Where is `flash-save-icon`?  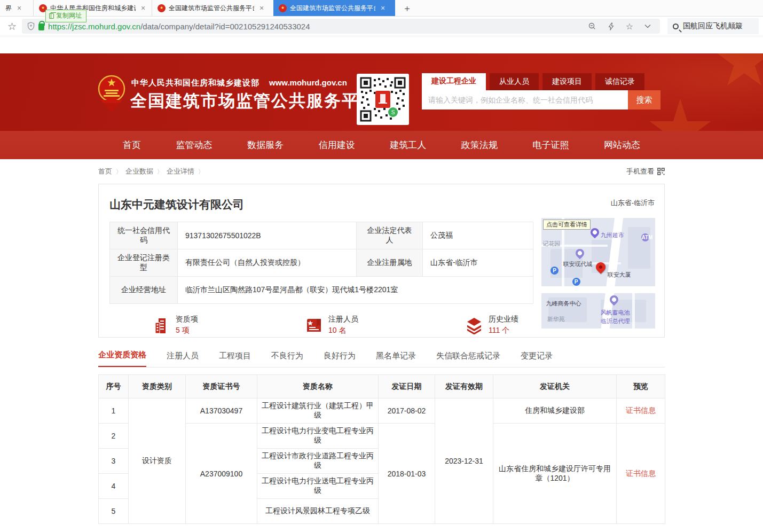 flash-save-icon is located at coordinates (611, 27).